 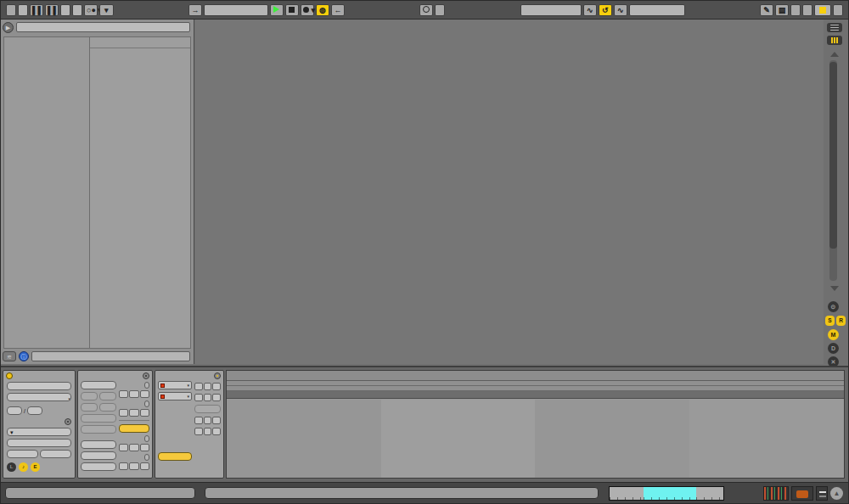 I want to click on info-icon: ⓘ, so click(x=24, y=356).